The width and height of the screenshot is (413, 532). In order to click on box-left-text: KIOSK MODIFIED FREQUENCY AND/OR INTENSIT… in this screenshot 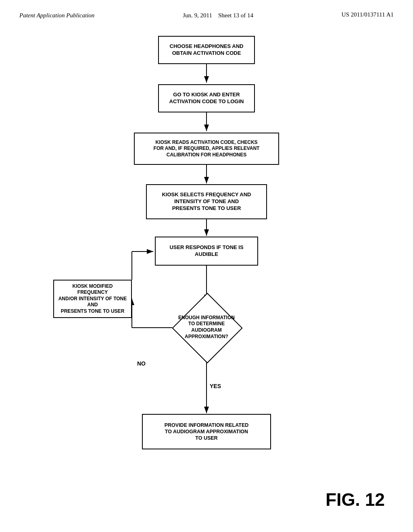, I will do `click(93, 299)`.